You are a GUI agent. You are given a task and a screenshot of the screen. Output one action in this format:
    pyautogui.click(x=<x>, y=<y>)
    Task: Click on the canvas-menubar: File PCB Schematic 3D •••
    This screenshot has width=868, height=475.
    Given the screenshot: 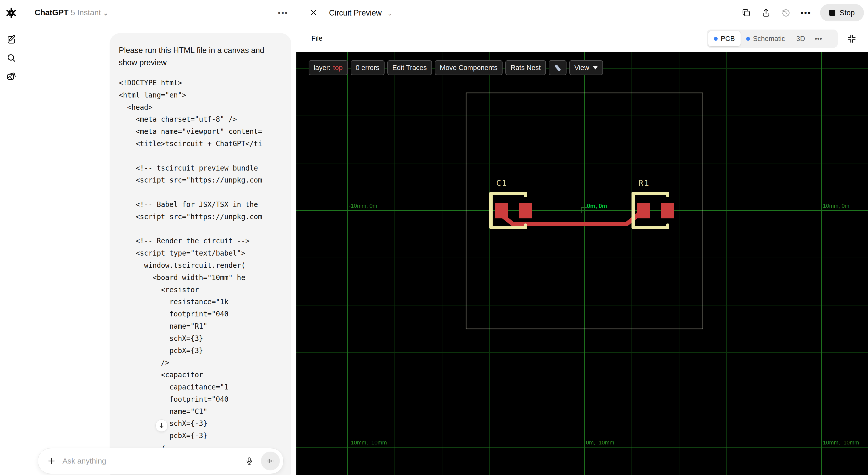 What is the action you would take?
    pyautogui.click(x=582, y=39)
    